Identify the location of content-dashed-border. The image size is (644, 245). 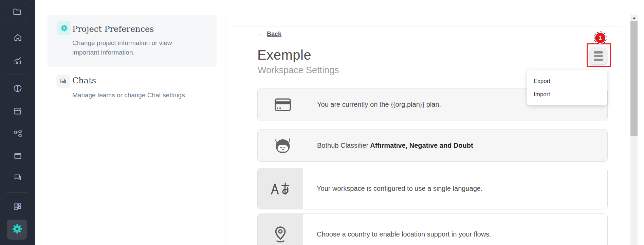
(428, 26).